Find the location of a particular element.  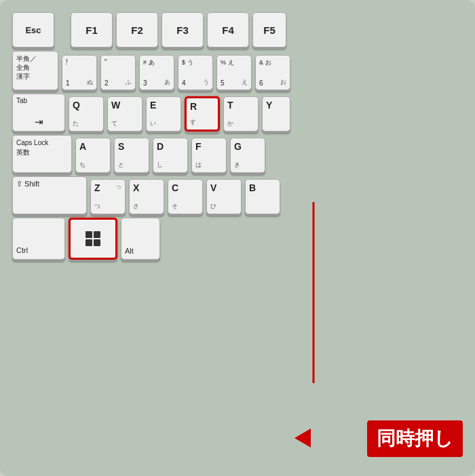

key-b: B is located at coordinates (263, 197).